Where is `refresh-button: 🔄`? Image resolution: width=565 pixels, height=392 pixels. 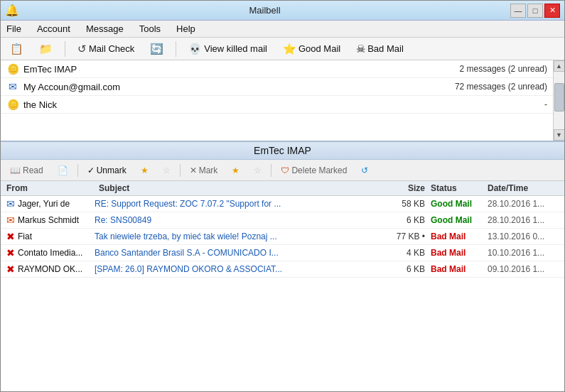 refresh-button: 🔄 is located at coordinates (156, 49).